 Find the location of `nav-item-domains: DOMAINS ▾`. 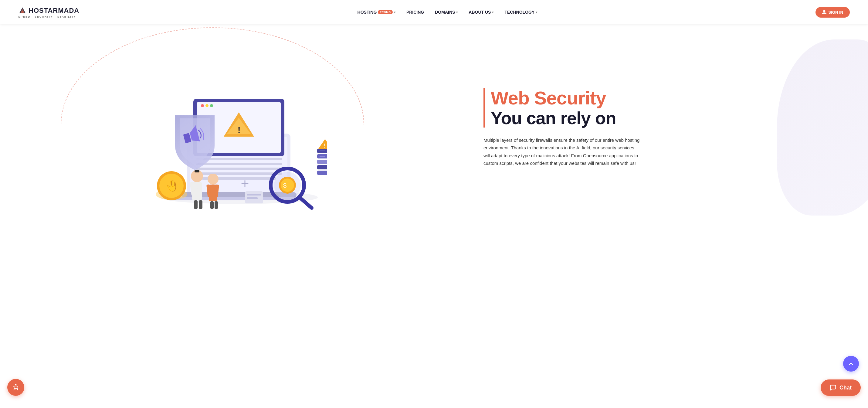

nav-item-domains: DOMAINS ▾ is located at coordinates (446, 12).